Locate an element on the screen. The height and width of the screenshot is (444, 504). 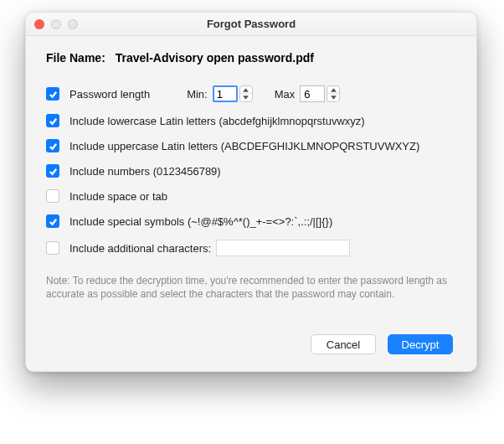
window-title: Forgot Password is located at coordinates (251, 23).